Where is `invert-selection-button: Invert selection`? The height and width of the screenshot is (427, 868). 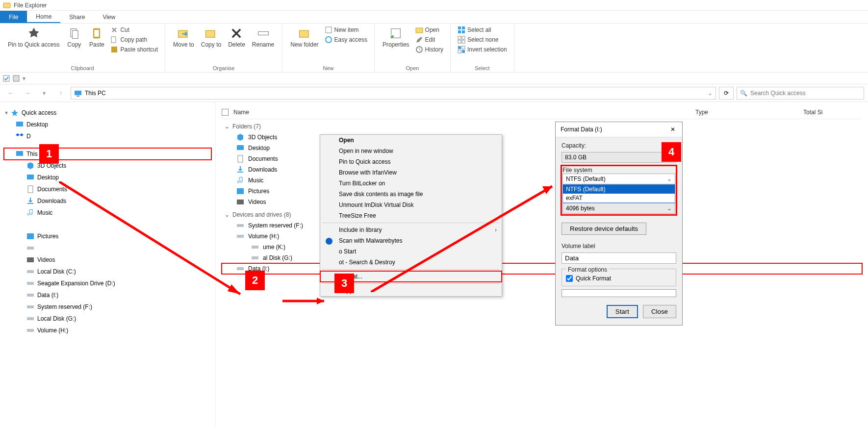 invert-selection-button: Invert selection is located at coordinates (483, 50).